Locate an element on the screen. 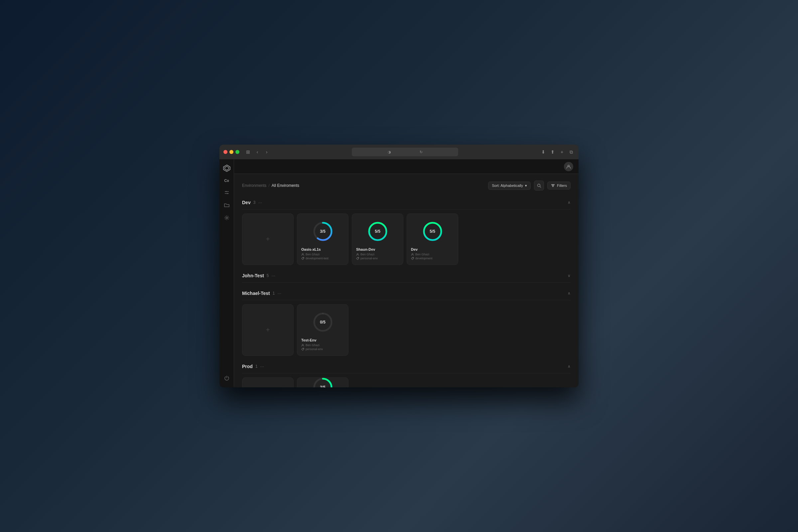  donut-shaun: 5/5 is located at coordinates (378, 231).